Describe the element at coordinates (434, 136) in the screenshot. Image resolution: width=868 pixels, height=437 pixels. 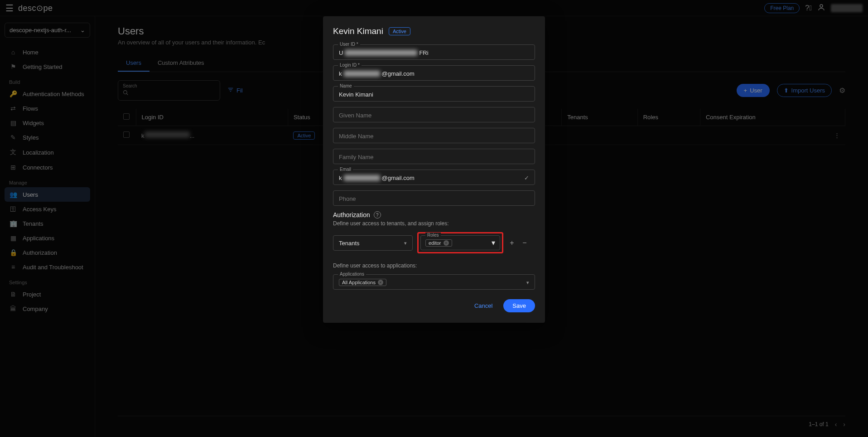
I see `middle-name-input` at that location.